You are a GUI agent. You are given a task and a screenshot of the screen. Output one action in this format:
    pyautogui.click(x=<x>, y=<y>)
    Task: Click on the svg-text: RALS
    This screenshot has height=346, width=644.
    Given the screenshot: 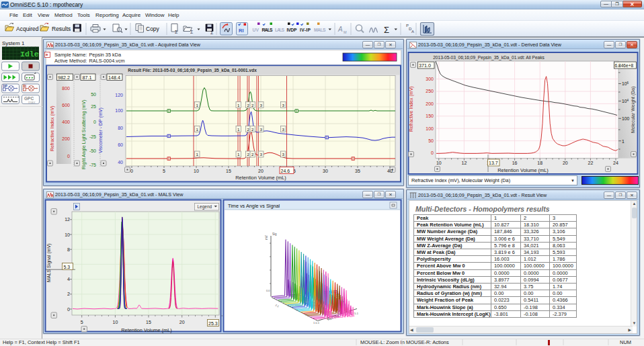 What is the action you would take?
    pyautogui.click(x=268, y=30)
    